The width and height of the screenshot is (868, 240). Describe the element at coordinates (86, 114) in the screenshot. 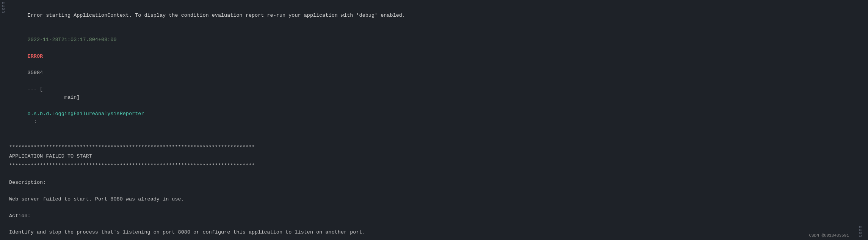

I see `log-logger-name: o.s.b.d.LoggingFailureAnalysisReporter` at that location.